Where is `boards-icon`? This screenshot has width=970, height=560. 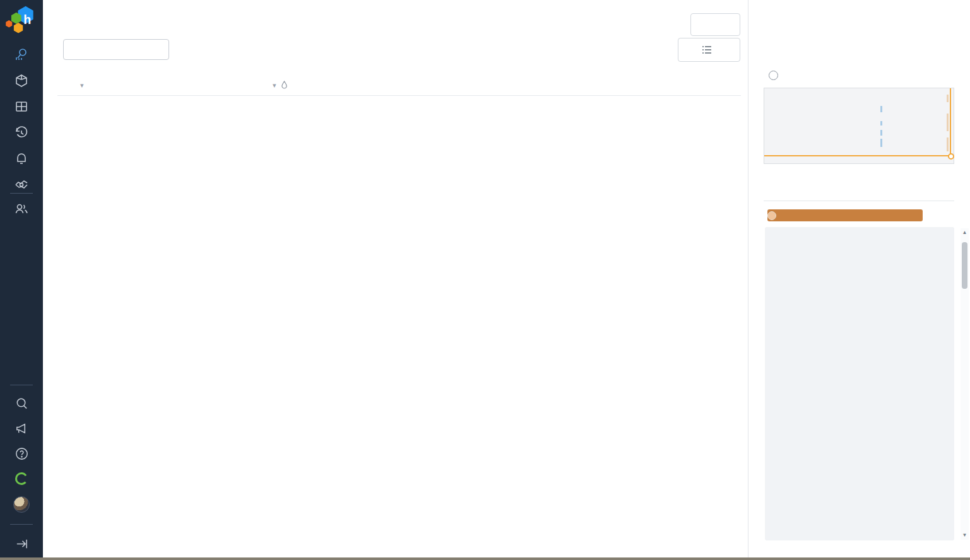
boards-icon is located at coordinates (21, 107).